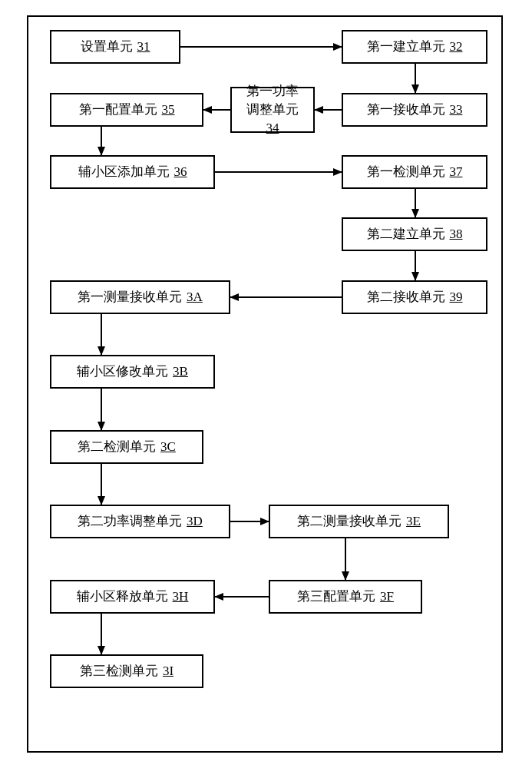  Describe the element at coordinates (195, 297) in the screenshot. I see `node-ref: 3A` at that location.